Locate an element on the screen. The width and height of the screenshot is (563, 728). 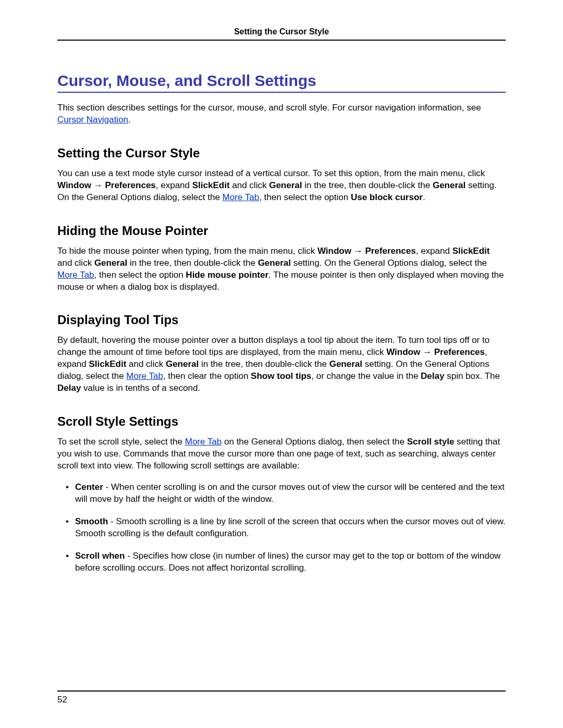
section-heading-cursor-style: Setting the Cursor Style is located at coordinates (282, 153).